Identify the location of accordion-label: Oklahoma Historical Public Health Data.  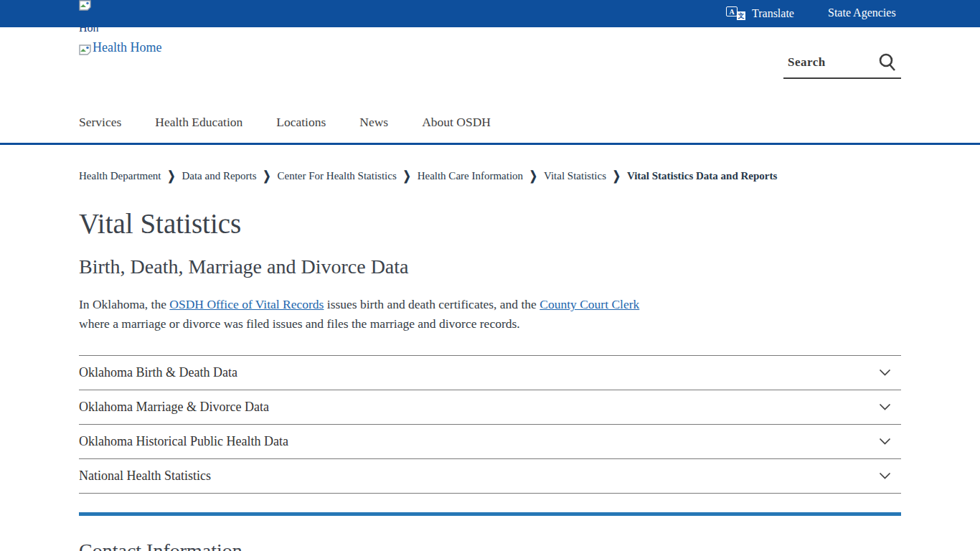
(184, 442).